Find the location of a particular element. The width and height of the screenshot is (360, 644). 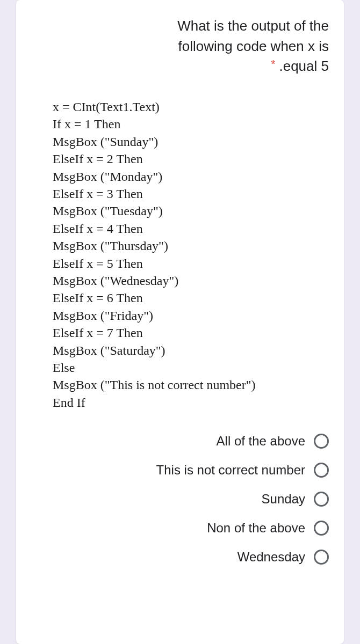

code-line: If x = 1 Then is located at coordinates (191, 124).